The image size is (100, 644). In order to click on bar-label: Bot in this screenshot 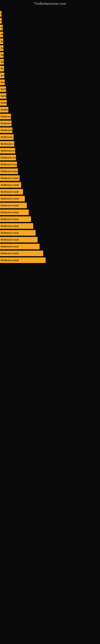, I will do `click(2, 76)`.